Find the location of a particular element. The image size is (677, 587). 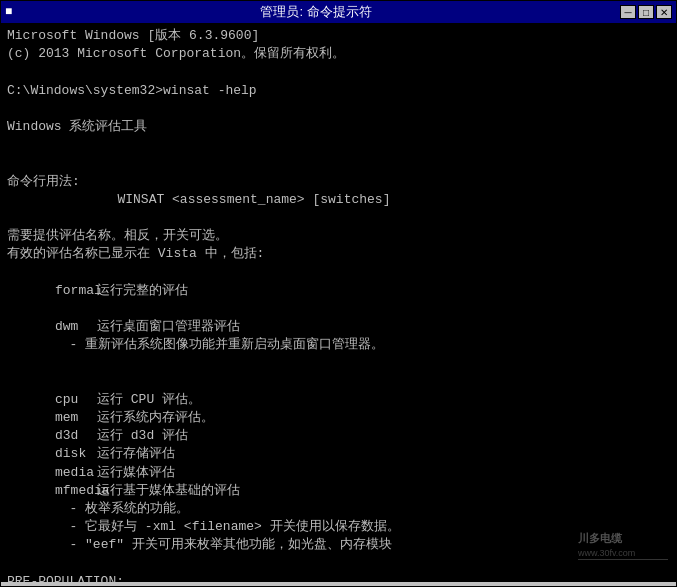

window-title: 管理员: 命令提示符 is located at coordinates (316, 12).